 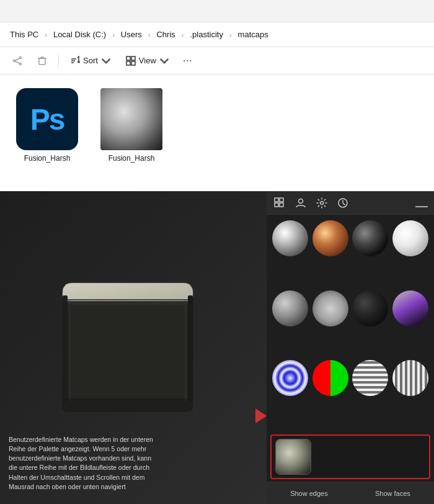 I want to click on share-button, so click(x=17, y=61).